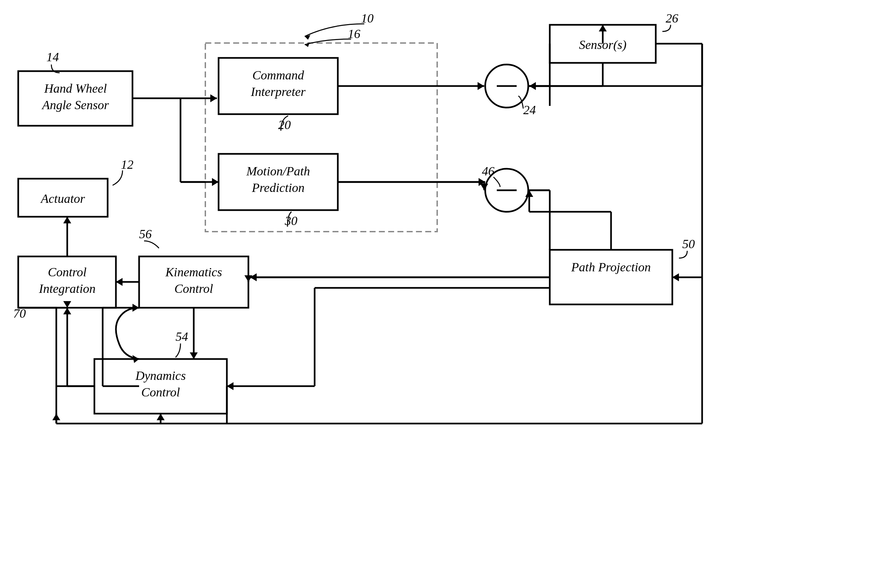 This screenshot has height=588, width=875. I want to click on dynamics-control-label: Dynamics, so click(161, 376).